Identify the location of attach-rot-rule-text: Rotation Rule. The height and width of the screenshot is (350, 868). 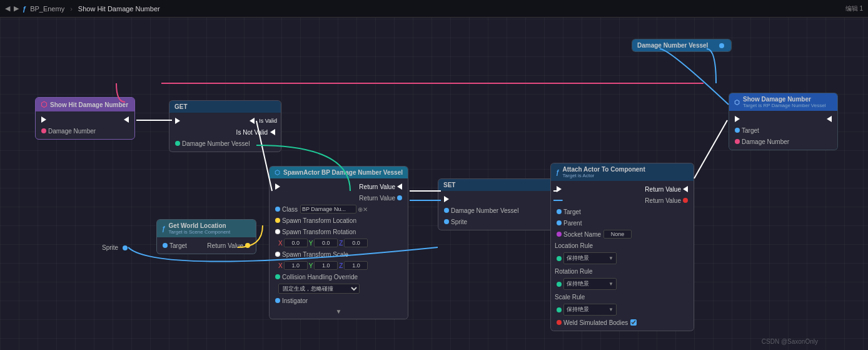
(574, 272).